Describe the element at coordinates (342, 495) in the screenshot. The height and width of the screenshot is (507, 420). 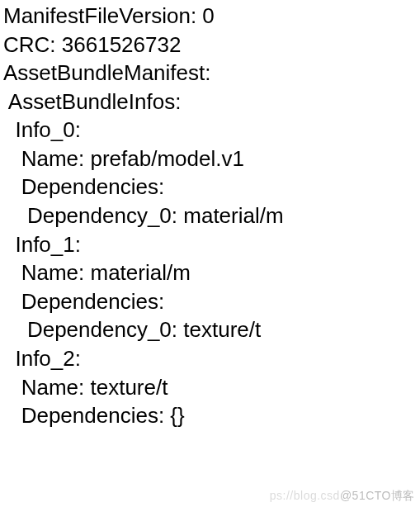
I see `watermark: ps://blog.csd@51CTO博客` at that location.